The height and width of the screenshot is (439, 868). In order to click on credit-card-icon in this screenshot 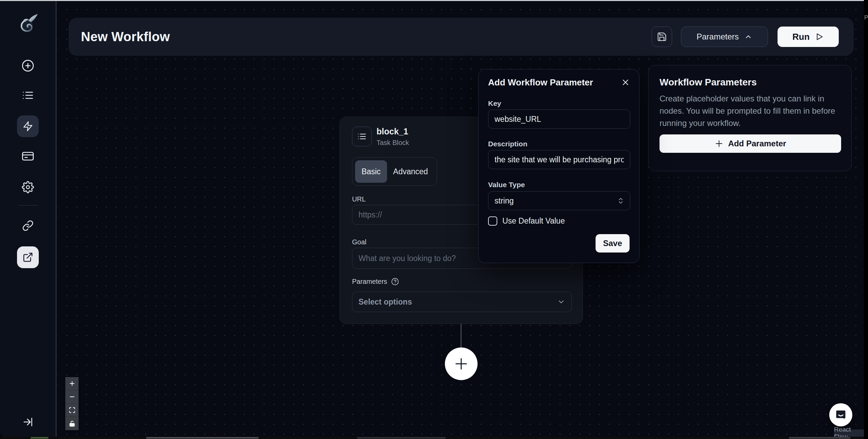, I will do `click(28, 156)`.